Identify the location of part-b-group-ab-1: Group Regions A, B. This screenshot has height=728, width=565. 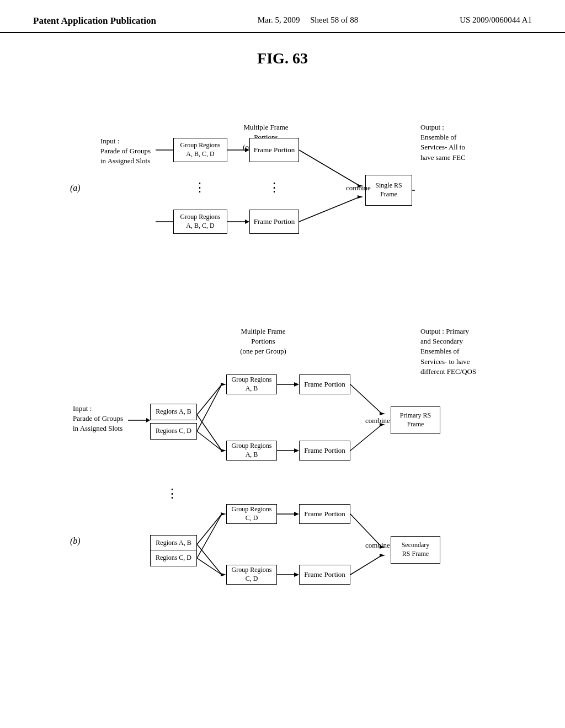
(252, 384).